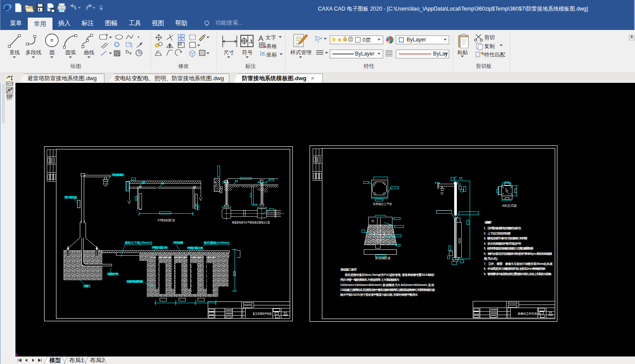 This screenshot has width=635, height=364. Describe the element at coordinates (503, 228) in the screenshot. I see `svg-text: 1、立杆整体热镀锌处理, 颜色浅灰色` at that location.